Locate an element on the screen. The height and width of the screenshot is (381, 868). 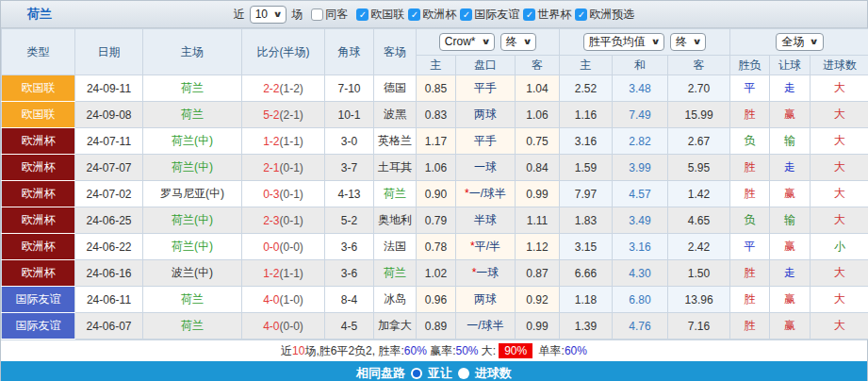
result-cell: 负 is located at coordinates (750, 141).